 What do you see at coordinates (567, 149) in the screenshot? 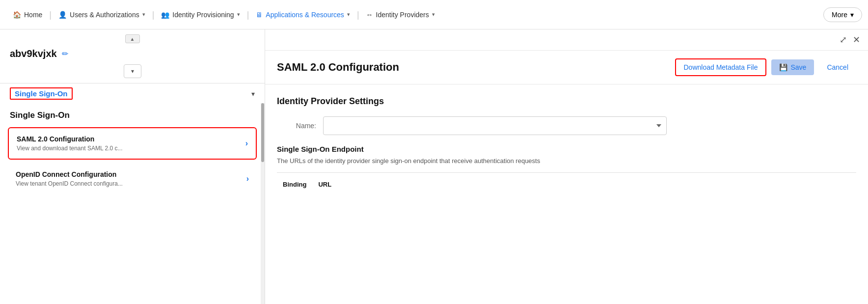
I see `sso-endpoint-title: Single Sign-On Endpoint` at bounding box center [567, 149].